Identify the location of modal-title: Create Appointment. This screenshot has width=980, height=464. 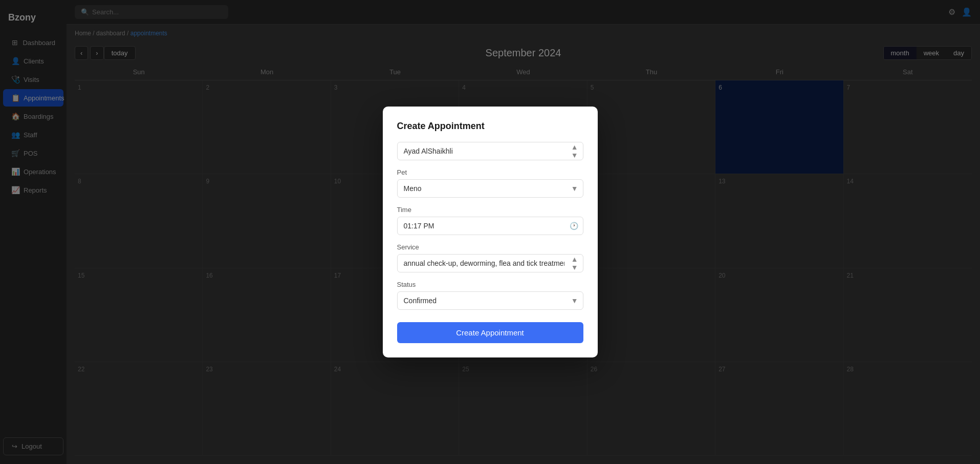
(490, 126).